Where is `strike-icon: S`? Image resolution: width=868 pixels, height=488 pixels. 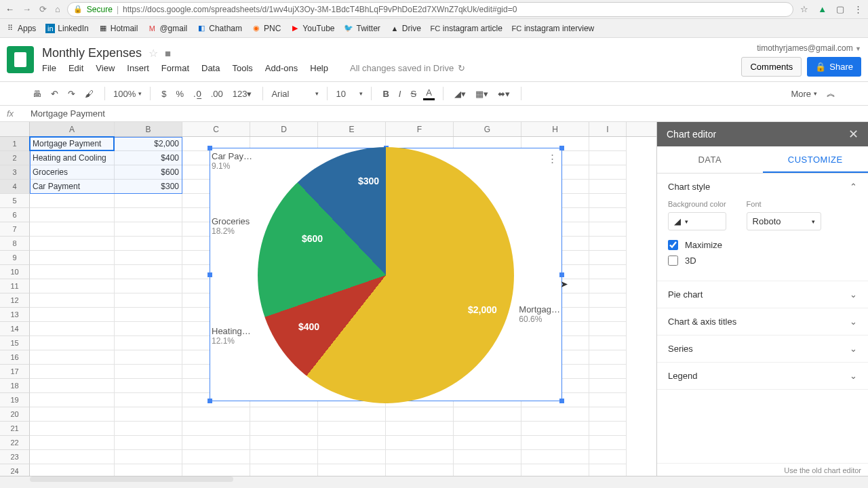 strike-icon: S is located at coordinates (414, 94).